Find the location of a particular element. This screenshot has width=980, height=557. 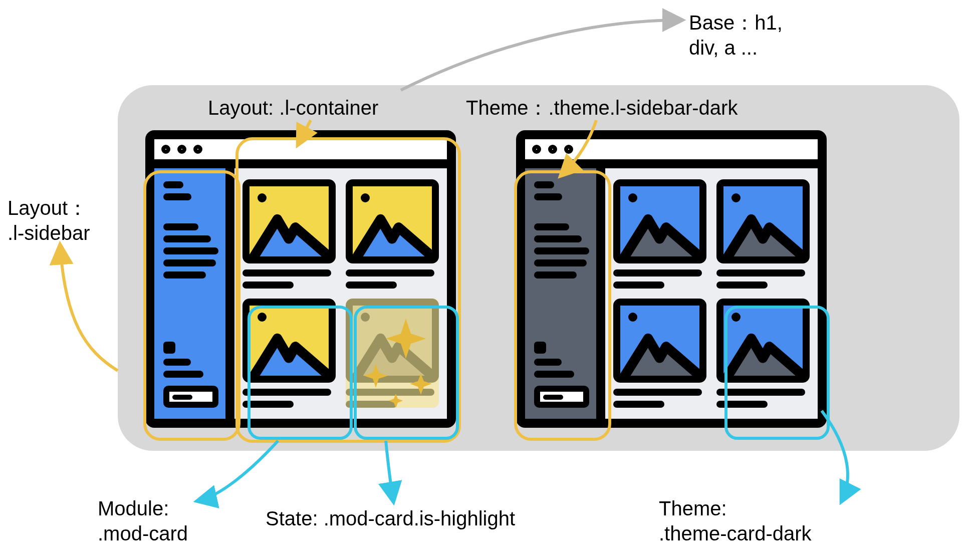

arrow-l-sidebar is located at coordinates (89, 308).